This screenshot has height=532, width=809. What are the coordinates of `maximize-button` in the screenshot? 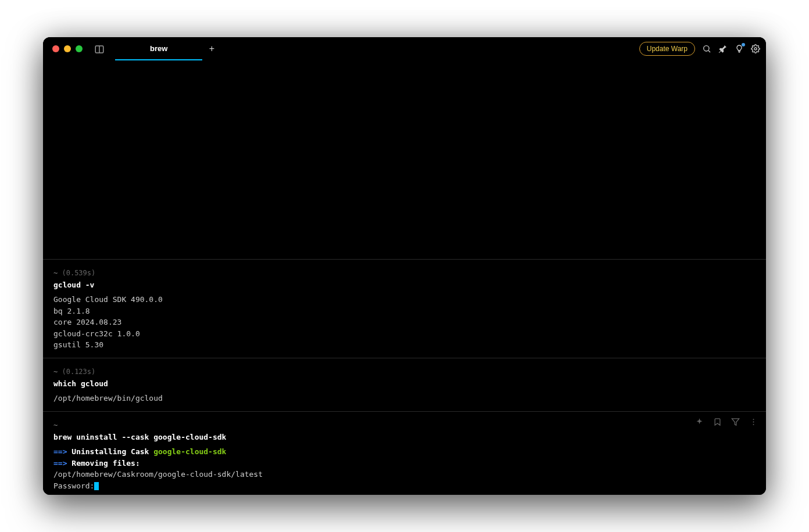 It's located at (79, 49).